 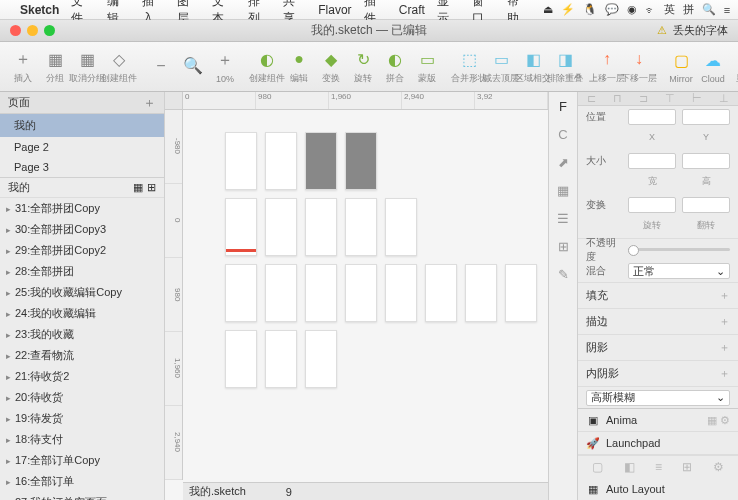 I want to click on fill-section: 填充＋, so click(x=658, y=295).